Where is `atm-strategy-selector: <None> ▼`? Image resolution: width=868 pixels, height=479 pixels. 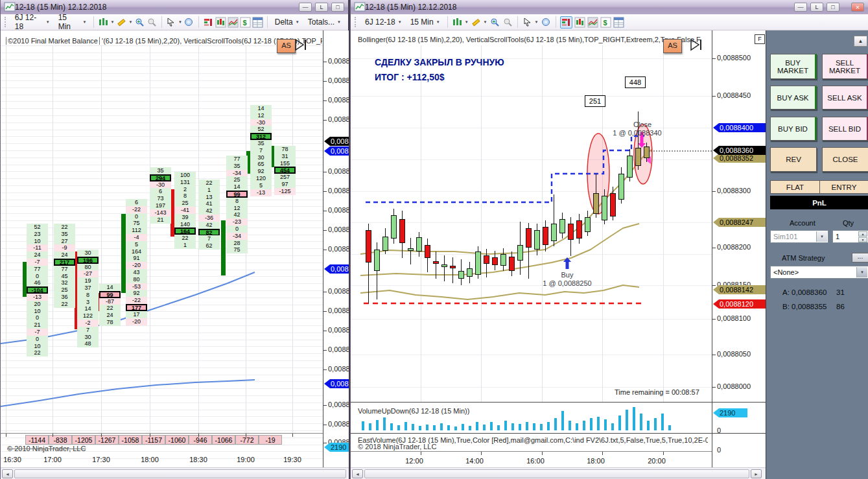
atm-strategy-selector: <None> ▼ is located at coordinates (819, 272).